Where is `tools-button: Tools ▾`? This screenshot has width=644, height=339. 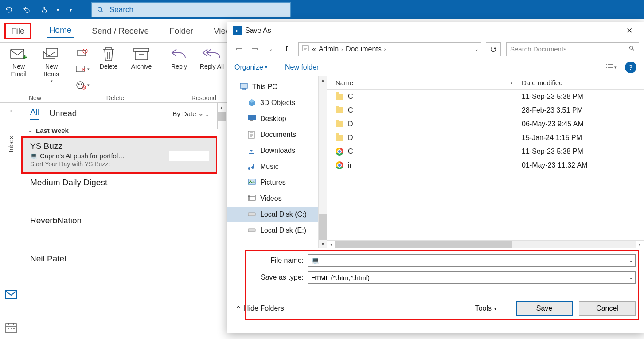
tools-button: Tools ▾ is located at coordinates (486, 308).